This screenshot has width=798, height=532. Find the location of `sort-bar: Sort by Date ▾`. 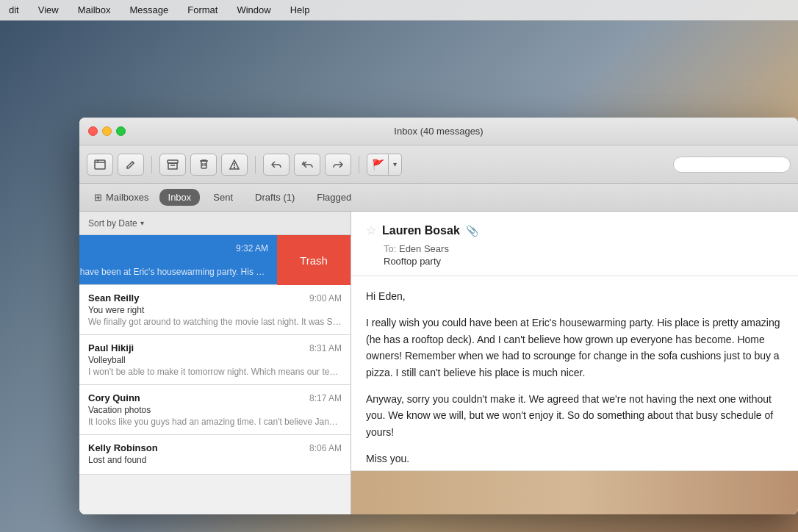

sort-bar: Sort by Date ▾ is located at coordinates (215, 223).